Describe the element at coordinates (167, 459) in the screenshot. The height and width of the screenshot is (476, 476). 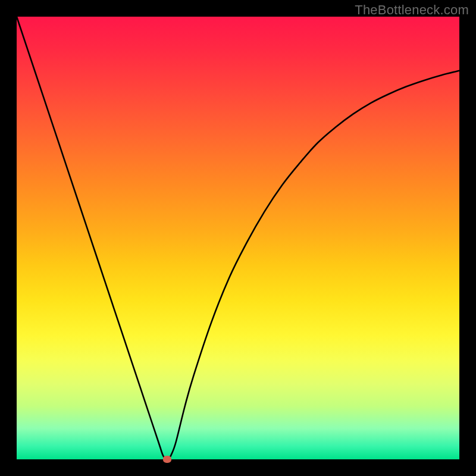
I see `minimum-marker` at that location.